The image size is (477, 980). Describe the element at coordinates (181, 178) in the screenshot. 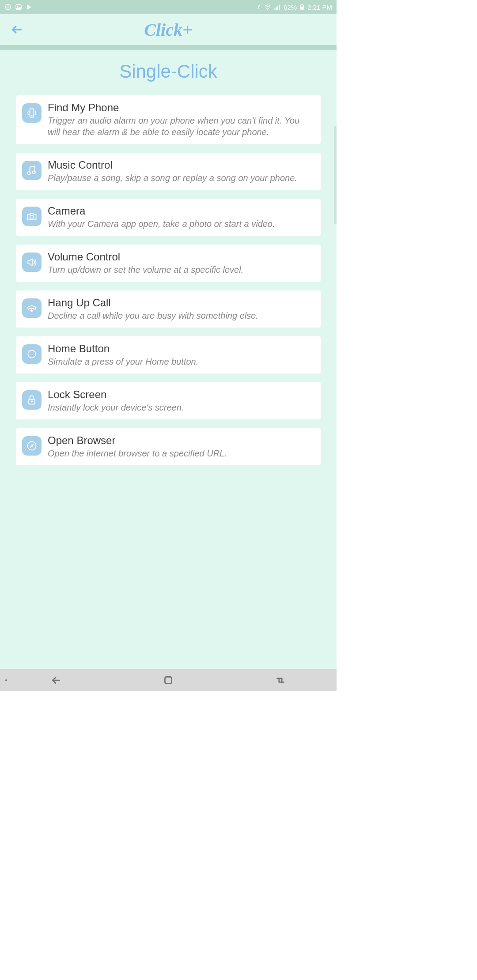

I see `action-desc: Play/pause a song, skip a song or replay…` at that location.